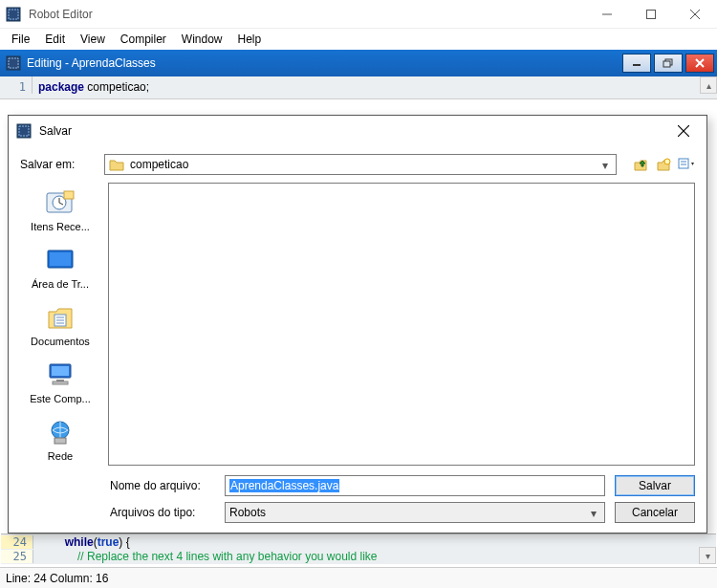 The width and height of the screenshot is (717, 588). What do you see at coordinates (24, 131) in the screenshot?
I see `dialog-icon` at bounding box center [24, 131].